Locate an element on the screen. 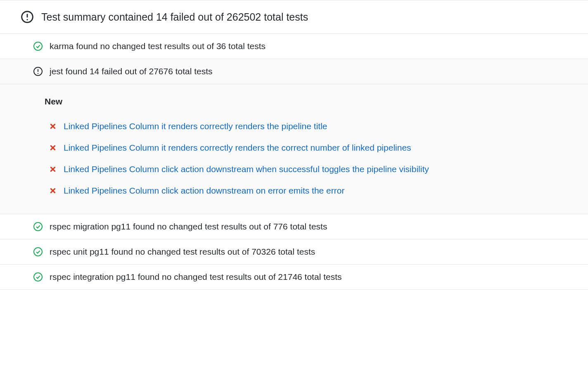 The height and width of the screenshot is (369, 588). suite-text: rspec integration pg11 found no changed … is located at coordinates (196, 277).